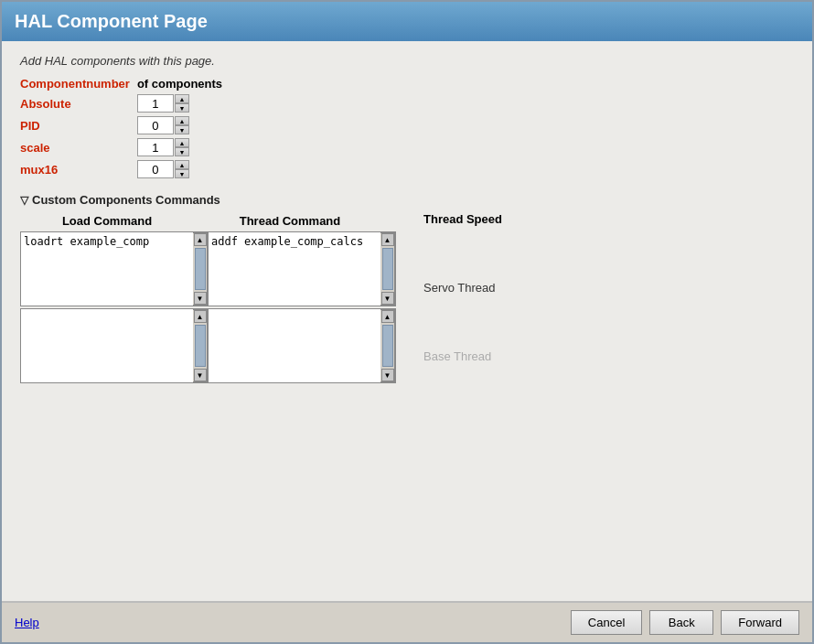  Describe the element at coordinates (606, 622) in the screenshot. I see `cancel-button: Cancel` at that location.